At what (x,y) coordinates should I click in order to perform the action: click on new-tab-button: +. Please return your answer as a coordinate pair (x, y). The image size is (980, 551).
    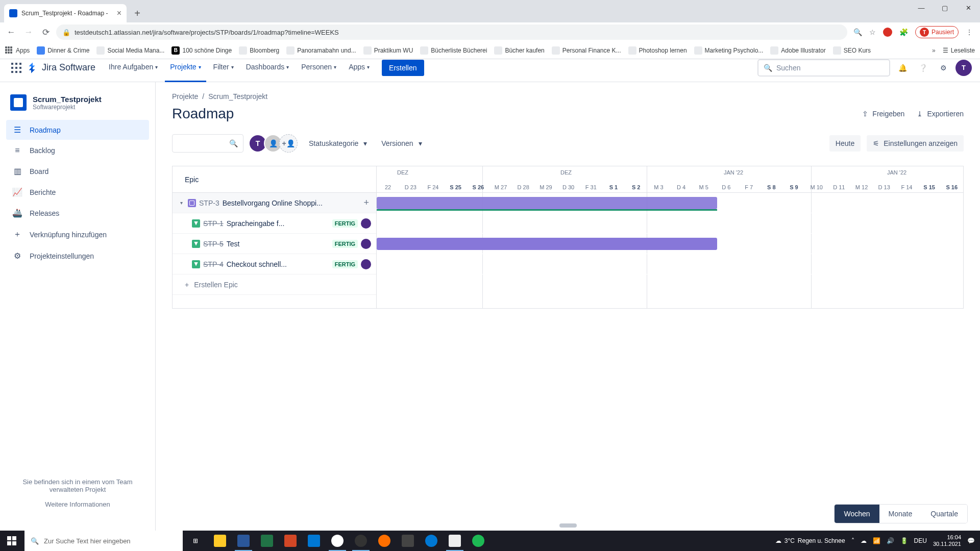
    Looking at the image, I should click on (137, 13).